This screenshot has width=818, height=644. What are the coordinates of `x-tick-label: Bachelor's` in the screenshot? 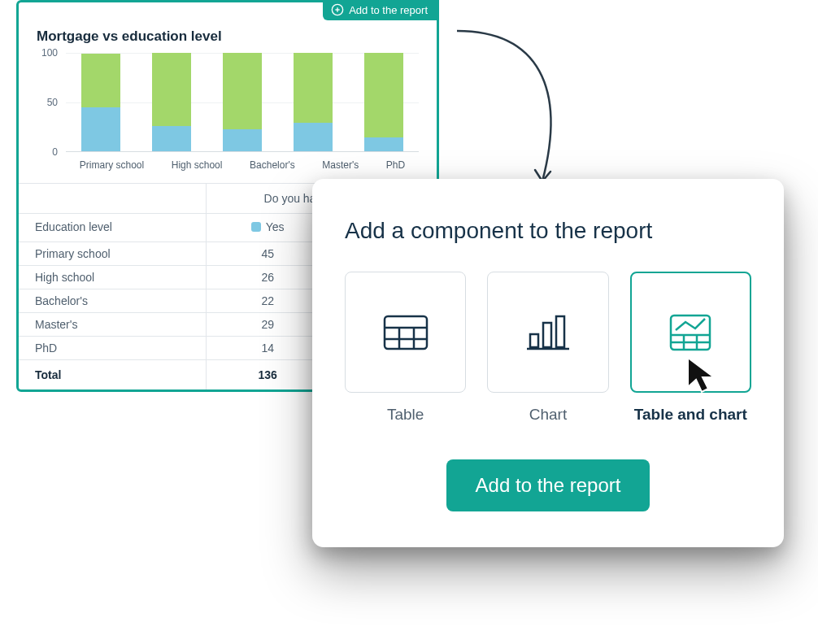 It's located at (272, 165).